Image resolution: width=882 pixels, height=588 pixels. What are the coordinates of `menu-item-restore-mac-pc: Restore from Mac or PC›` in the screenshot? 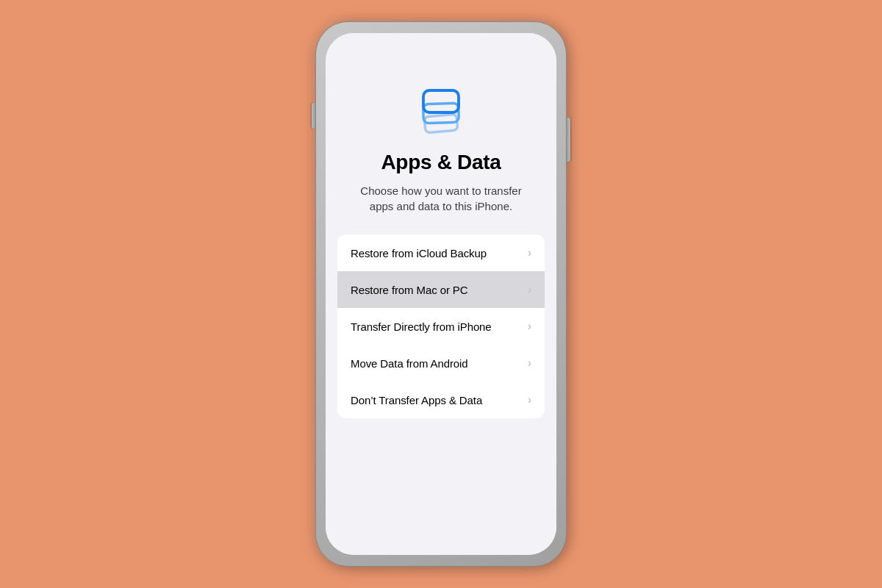 It's located at (441, 290).